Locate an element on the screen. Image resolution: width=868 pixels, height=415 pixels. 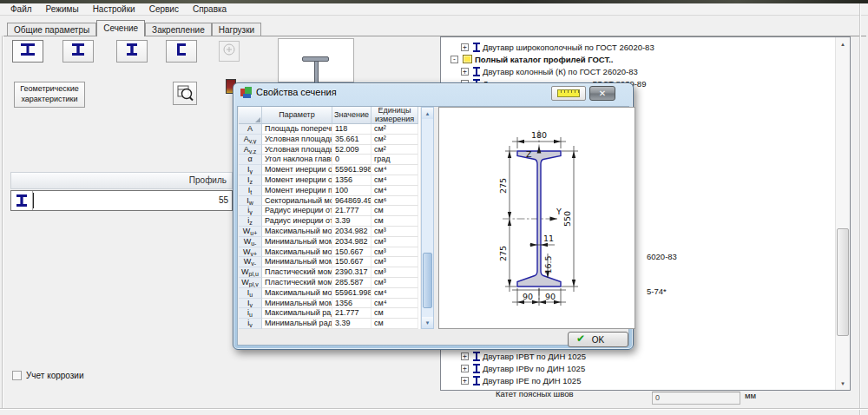
table-row: Av,z Условная площадь с 52.009 см² is located at coordinates (330, 150).